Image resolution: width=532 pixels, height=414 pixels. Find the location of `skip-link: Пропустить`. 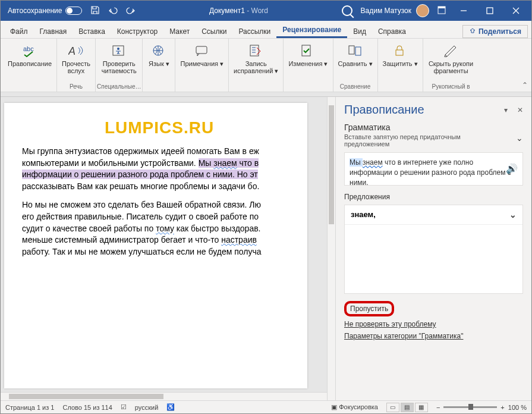

skip-link: Пропустить is located at coordinates (434, 309).